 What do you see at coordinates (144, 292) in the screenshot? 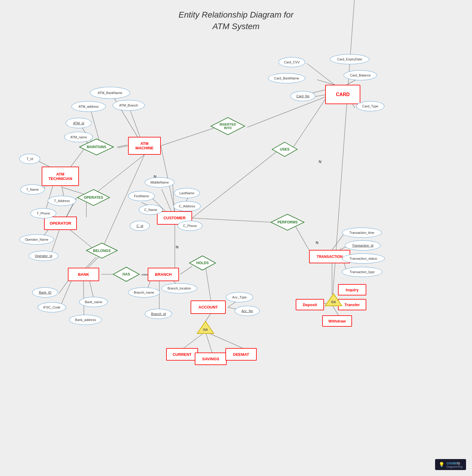
I see `attr-branch-name: Branch_name` at bounding box center [144, 292].